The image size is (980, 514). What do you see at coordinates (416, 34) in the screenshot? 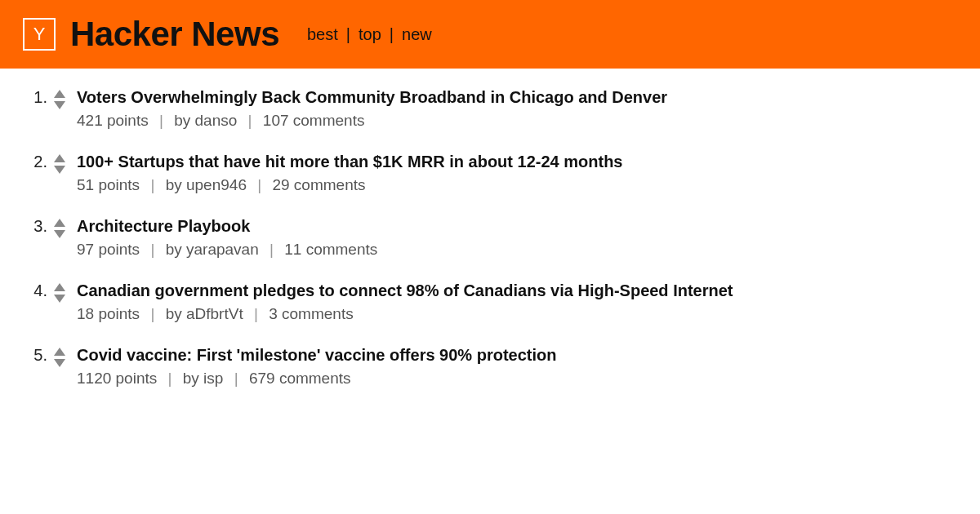
I see `nav-link-new: new` at bounding box center [416, 34].